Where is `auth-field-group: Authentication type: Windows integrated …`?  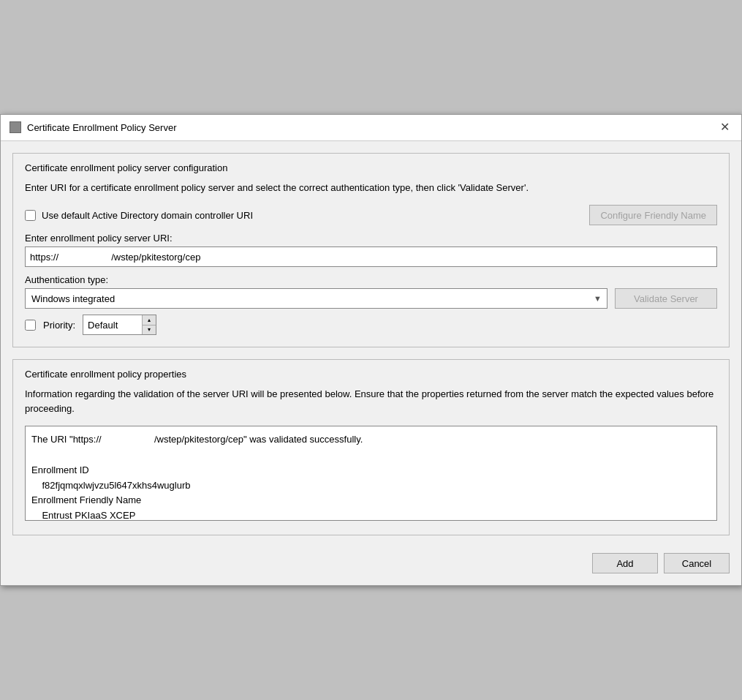 auth-field-group: Authentication type: Windows integrated … is located at coordinates (371, 291).